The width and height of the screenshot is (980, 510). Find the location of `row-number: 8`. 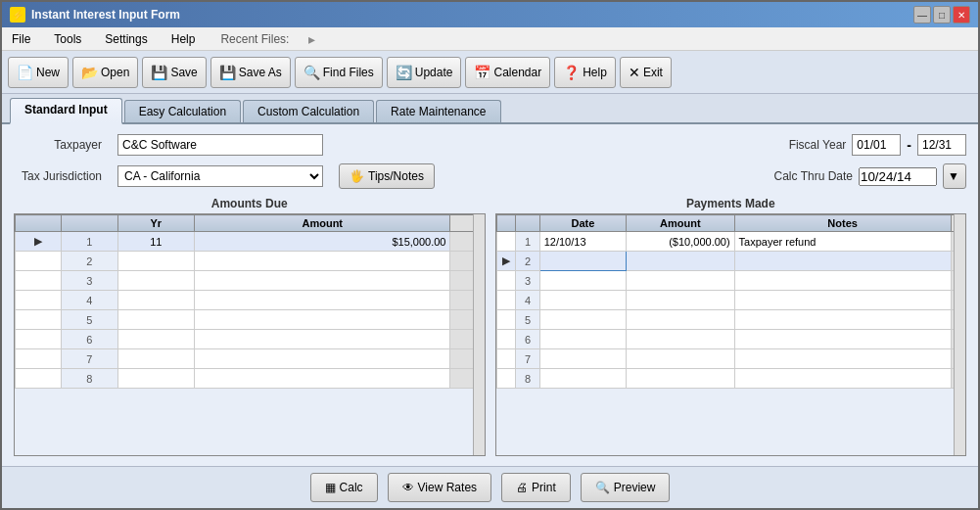

row-number: 8 is located at coordinates (528, 379).